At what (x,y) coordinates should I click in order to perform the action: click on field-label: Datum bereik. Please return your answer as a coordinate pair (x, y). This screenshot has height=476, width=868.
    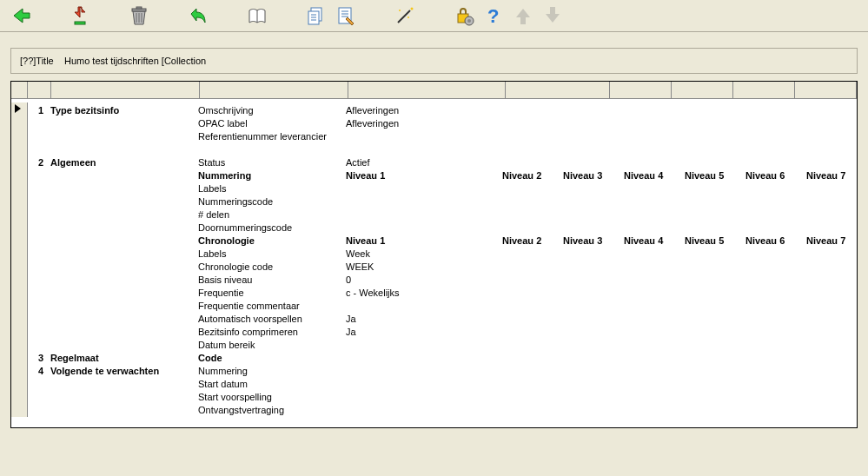
    Looking at the image, I should click on (272, 346).